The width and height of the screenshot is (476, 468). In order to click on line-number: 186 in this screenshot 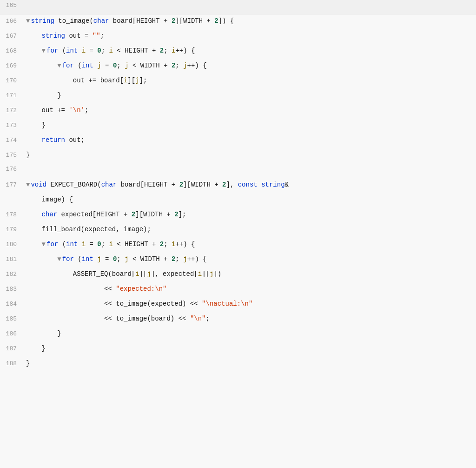, I will do `click(12, 334)`.